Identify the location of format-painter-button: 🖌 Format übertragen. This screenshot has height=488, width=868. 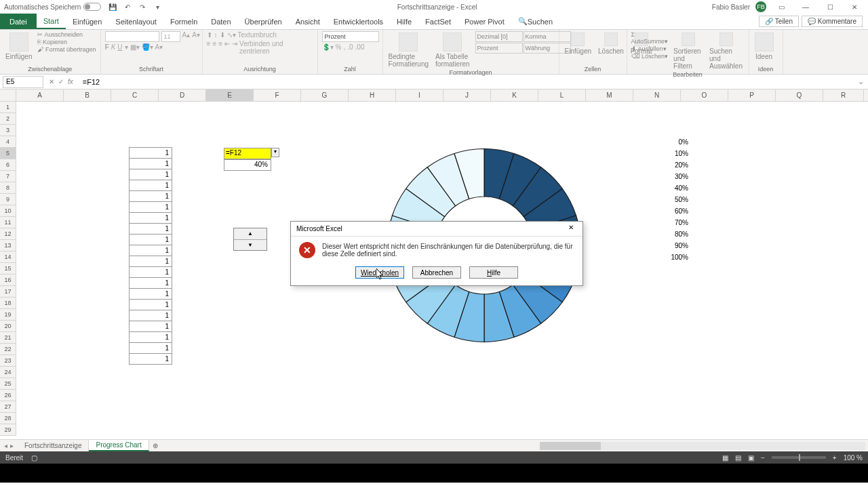
(66, 49).